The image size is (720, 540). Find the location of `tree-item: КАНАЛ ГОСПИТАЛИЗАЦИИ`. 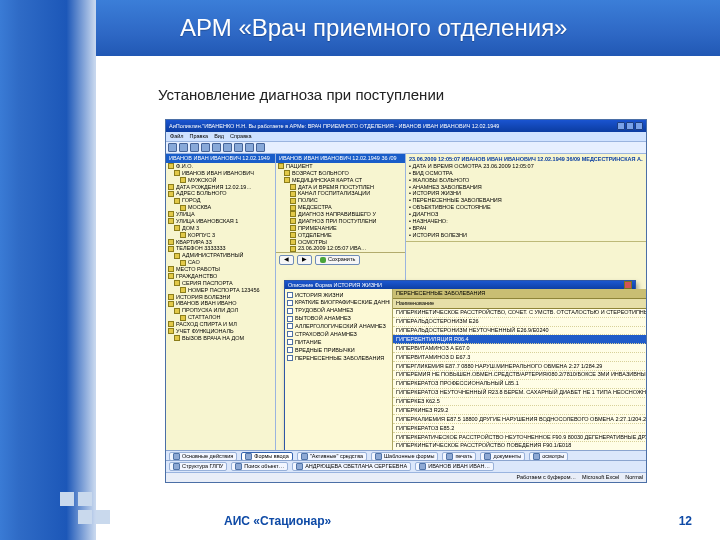

tree-item: КАНАЛ ГОСПИТАЛИЗАЦИИ is located at coordinates (346, 194).